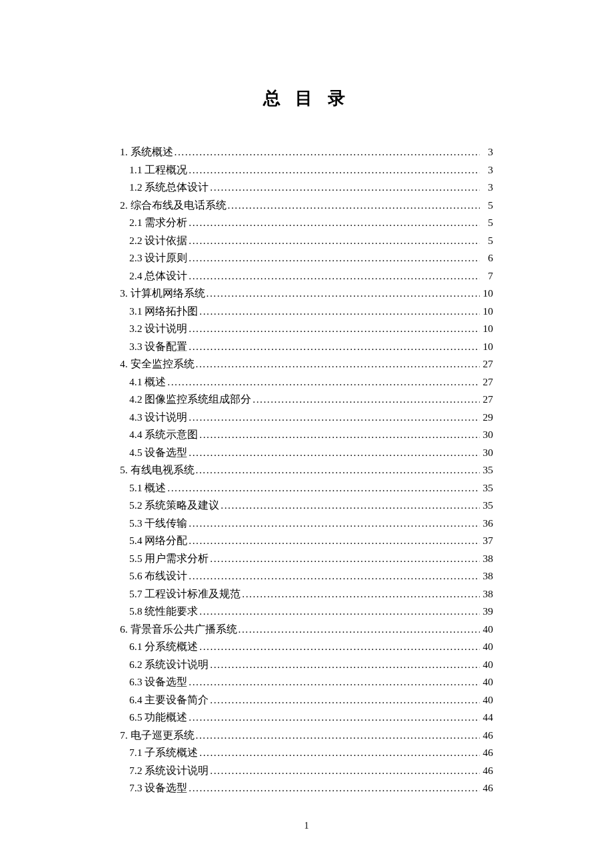 The height and width of the screenshot is (868, 613). I want to click on toc-entry: 5.3 干线传输36, so click(306, 524).